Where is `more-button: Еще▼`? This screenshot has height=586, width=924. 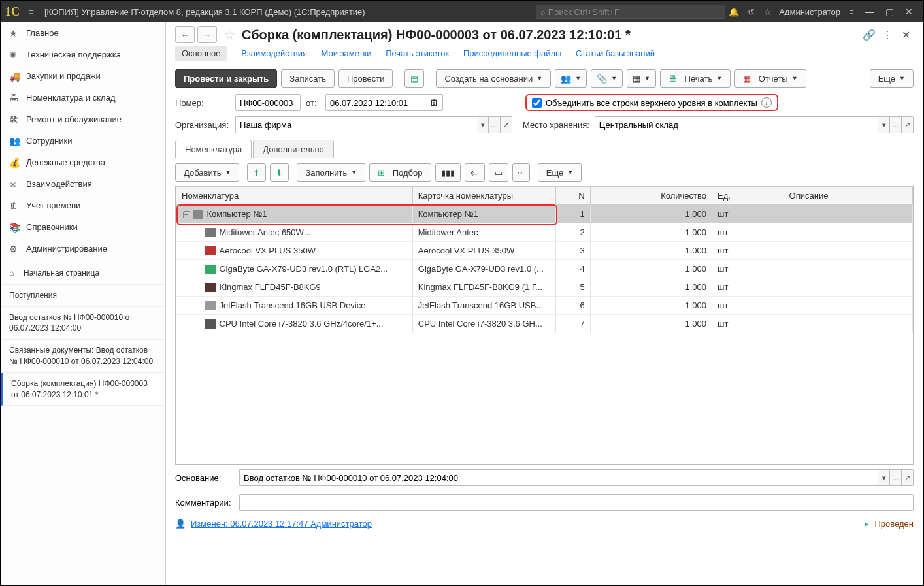
more-button: Еще▼ is located at coordinates (891, 78).